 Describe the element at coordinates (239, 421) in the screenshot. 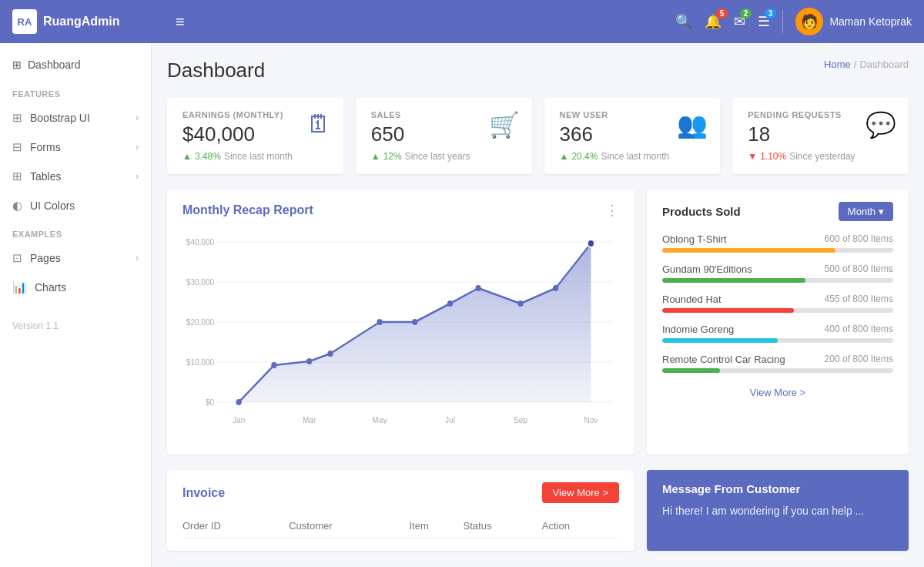

I see `svg-text: Jan` at that location.